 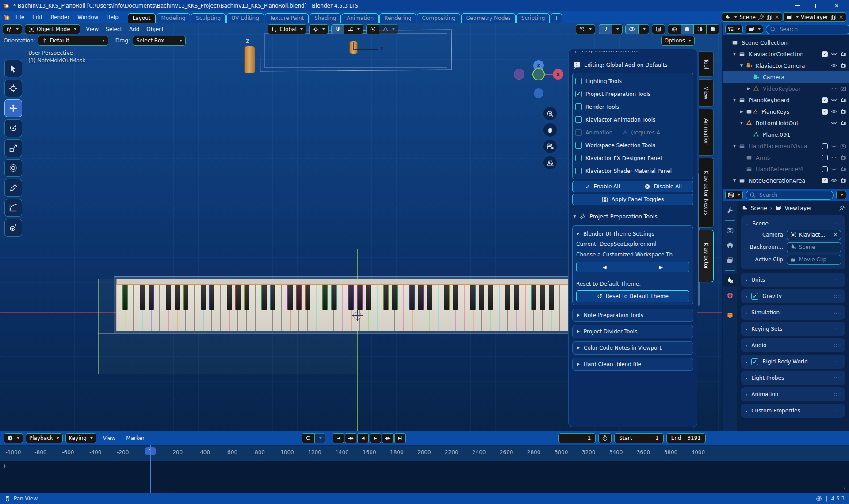 What do you see at coordinates (815, 17) in the screenshot?
I see `viewlayer-selector: ViewLayer ✕` at bounding box center [815, 17].